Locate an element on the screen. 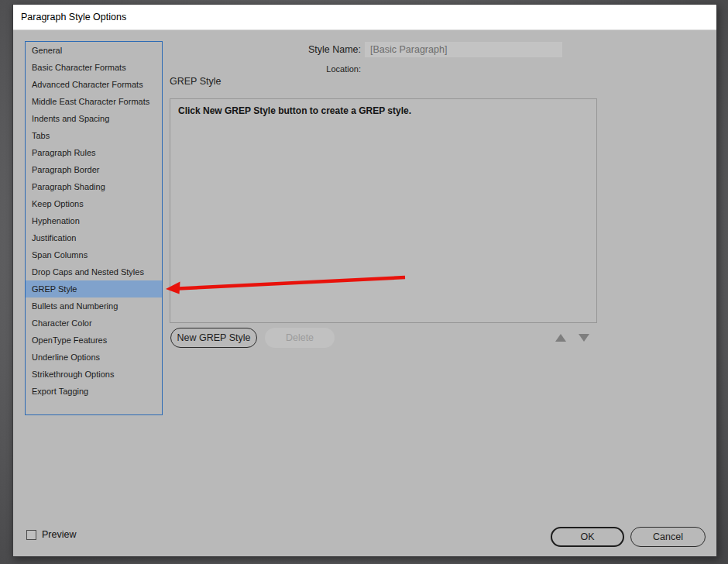 The height and width of the screenshot is (564, 728). sidebar-item-grep-style: GREP Style is located at coordinates (94, 289).